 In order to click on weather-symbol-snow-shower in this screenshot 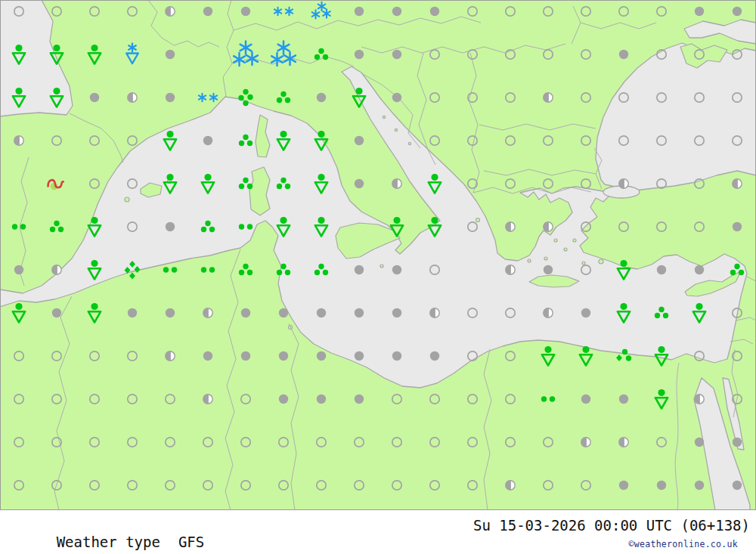, I will do `click(132, 54)`.